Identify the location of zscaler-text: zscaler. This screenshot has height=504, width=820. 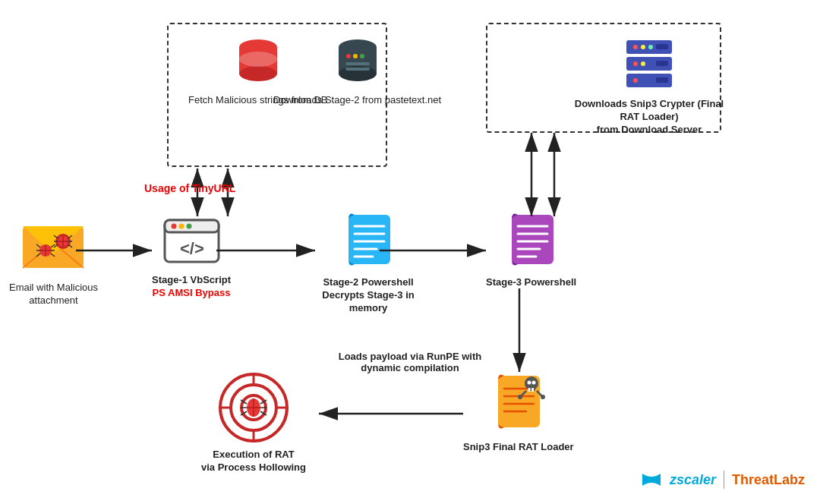
(692, 480).